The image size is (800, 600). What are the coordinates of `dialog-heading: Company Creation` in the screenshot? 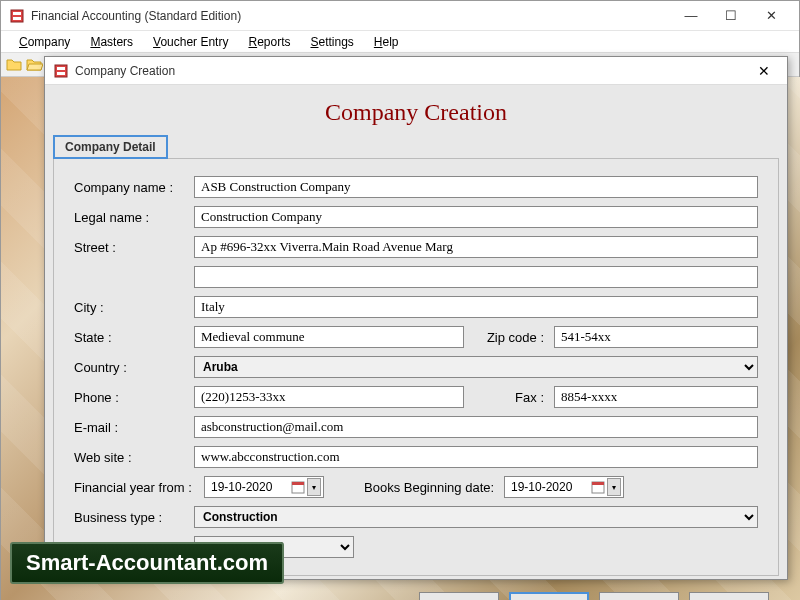 It's located at (416, 110).